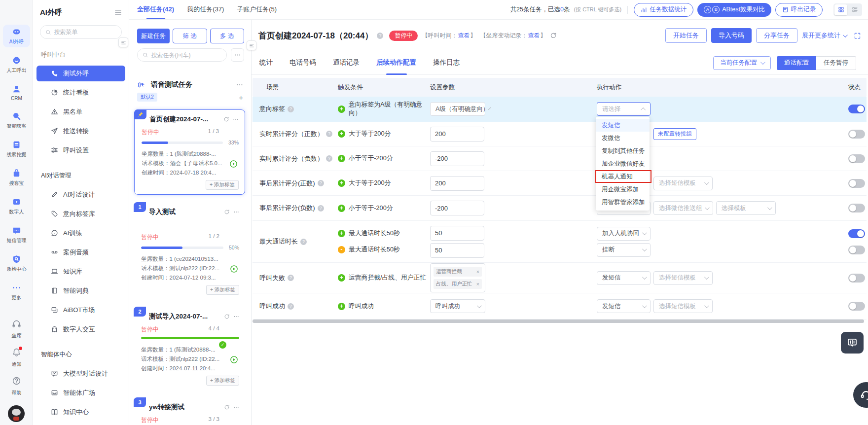  What do you see at coordinates (558, 321) in the screenshot?
I see `horizontal-scrollbar` at bounding box center [558, 321].